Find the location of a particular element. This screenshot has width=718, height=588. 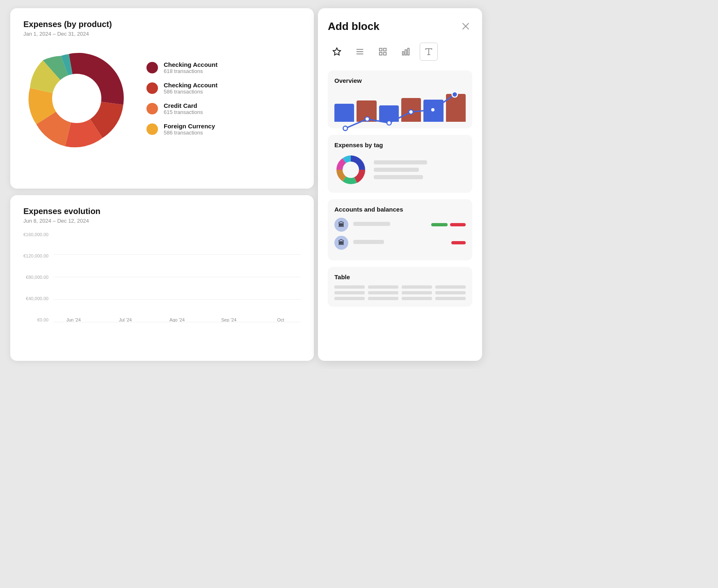

table-mini is located at coordinates (400, 293).